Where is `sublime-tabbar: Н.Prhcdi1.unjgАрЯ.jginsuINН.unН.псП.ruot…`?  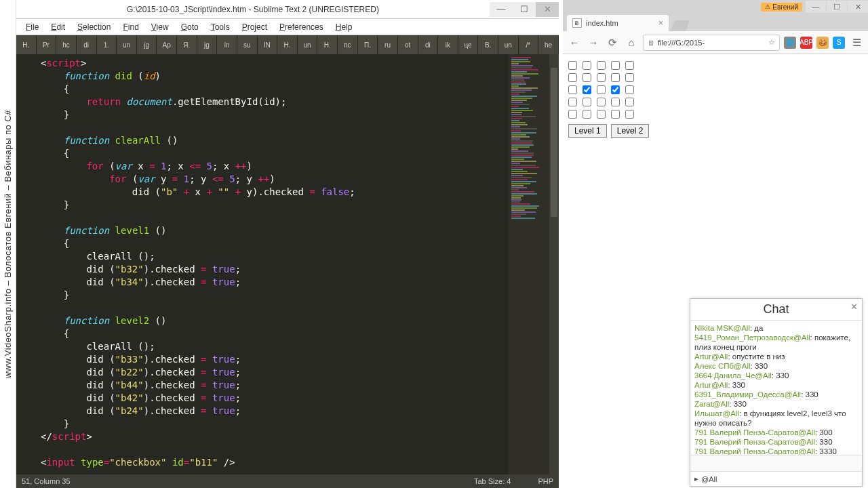 sublime-tabbar: Н.Prhcdi1.unjgАрЯ.jginsuINН.unН.псП.ruot… is located at coordinates (288, 45).